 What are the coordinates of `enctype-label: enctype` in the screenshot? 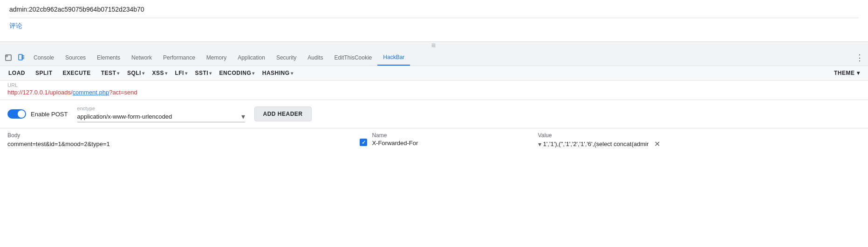 It's located at (161, 108).